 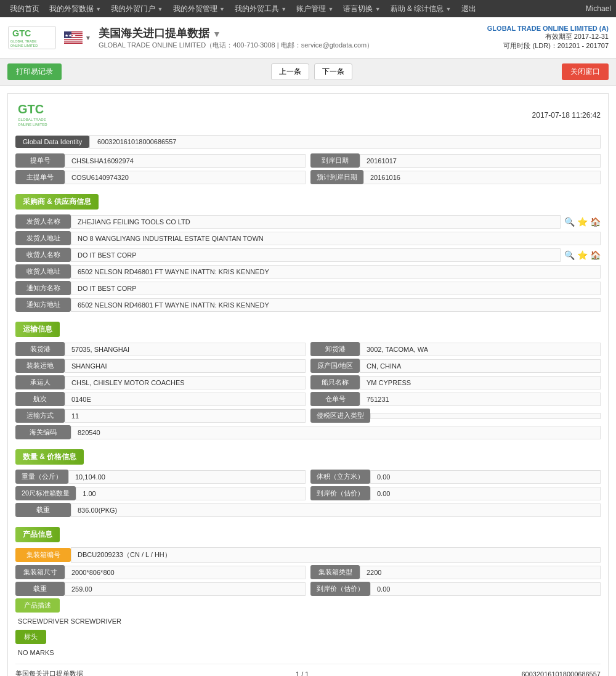 I want to click on marks-label-row: 标头, so click(x=308, y=637).